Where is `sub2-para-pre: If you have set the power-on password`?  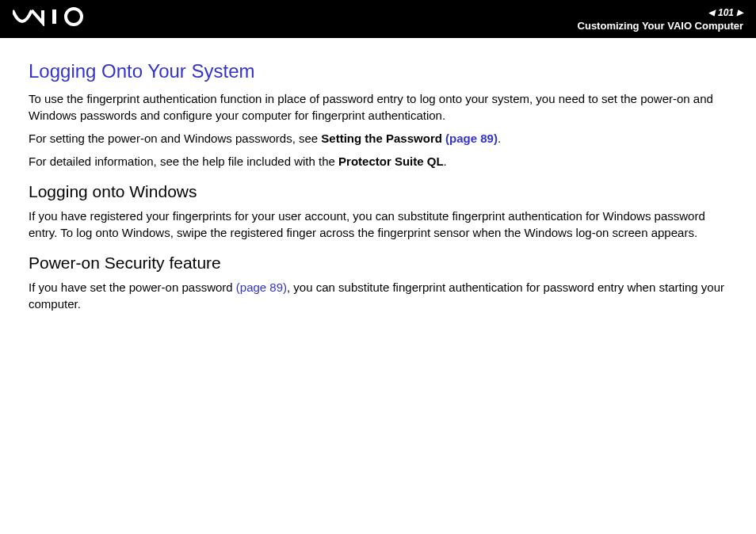 sub2-para-pre: If you have set the power-on password is located at coordinates (132, 287).